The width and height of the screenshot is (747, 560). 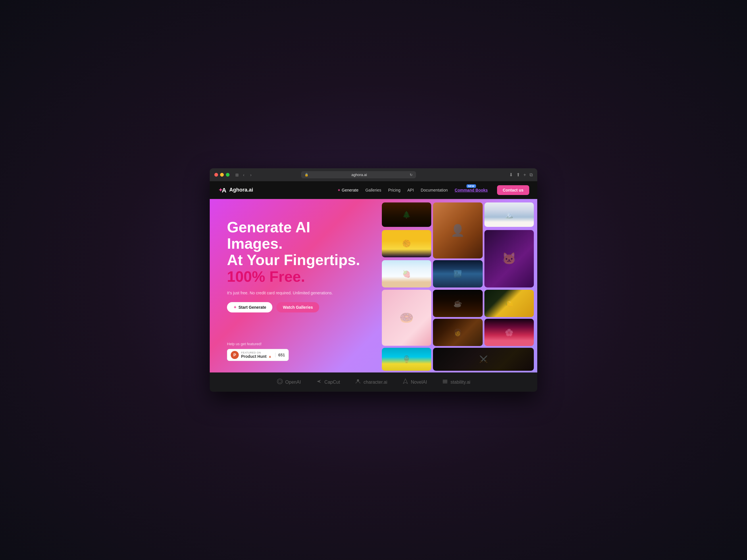 I want to click on hero-buttons: ✦ Start Generate Watch Galleries, so click(x=297, y=307).